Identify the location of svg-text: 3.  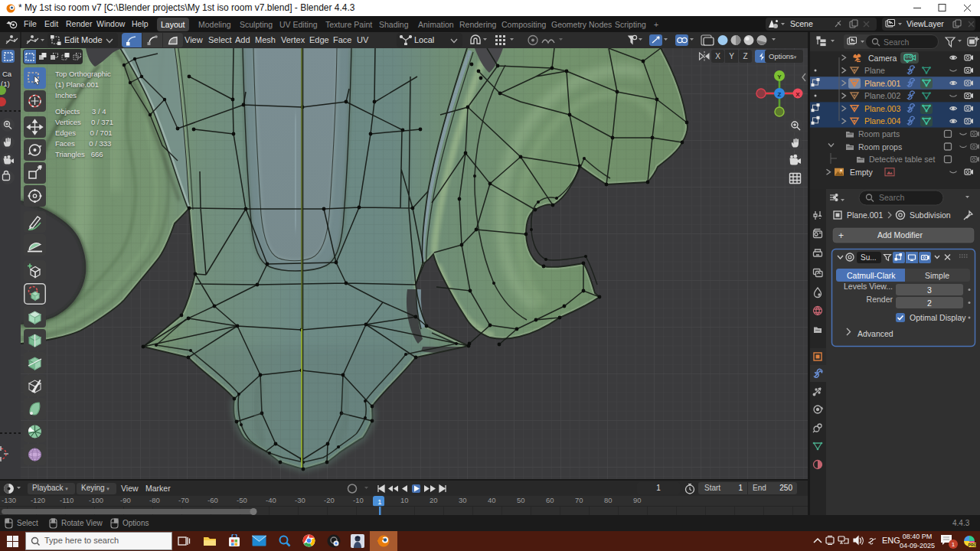
(929, 290).